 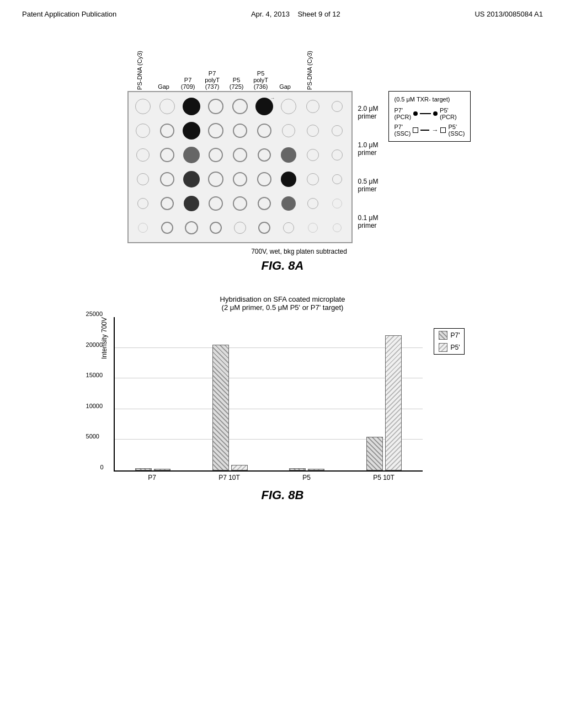 What do you see at coordinates (289, 106) in the screenshot?
I see `dot-r1c7` at bounding box center [289, 106].